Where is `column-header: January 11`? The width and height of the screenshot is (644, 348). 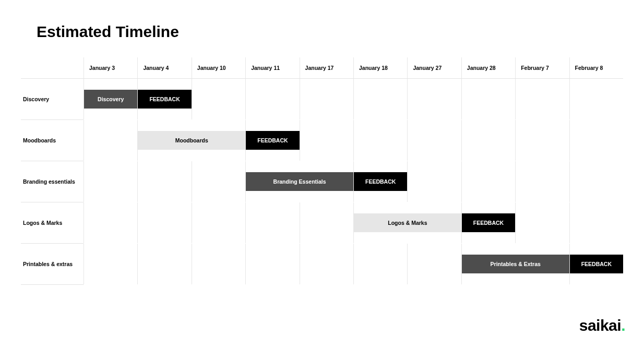 column-header: January 11 is located at coordinates (272, 68).